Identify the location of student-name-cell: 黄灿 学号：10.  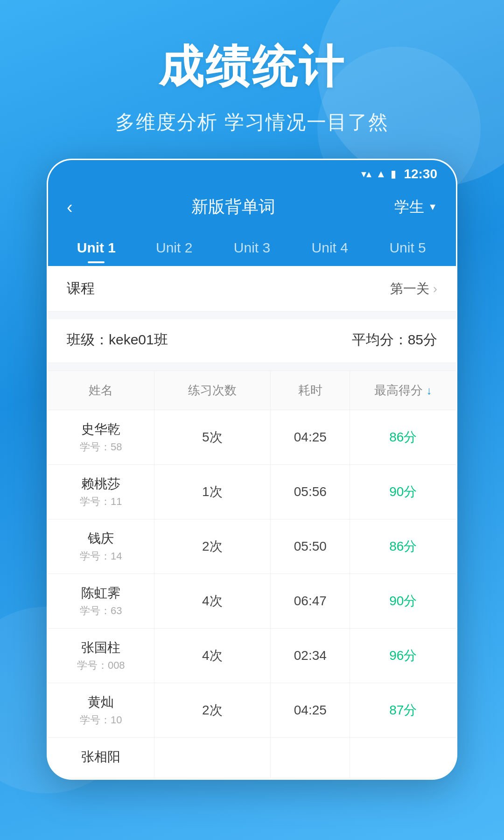
(101, 710).